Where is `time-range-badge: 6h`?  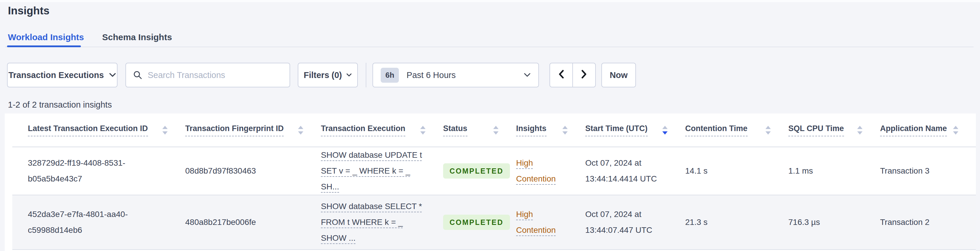 time-range-badge: 6h is located at coordinates (390, 75).